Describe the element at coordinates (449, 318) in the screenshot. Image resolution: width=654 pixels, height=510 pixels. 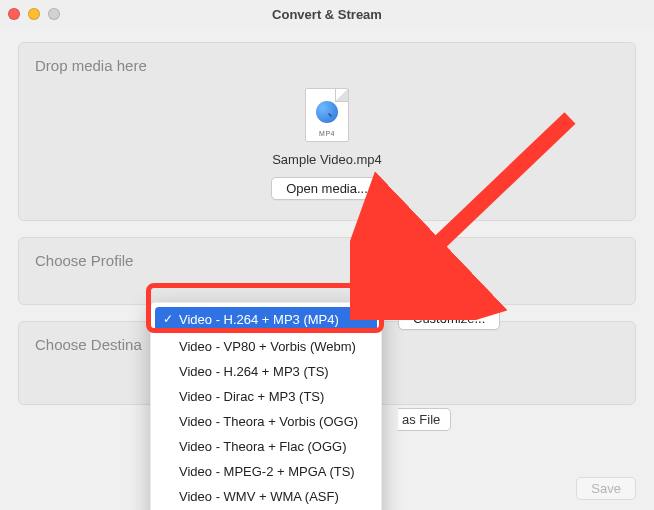
I see `customize-button-wrap: Customize...` at that location.